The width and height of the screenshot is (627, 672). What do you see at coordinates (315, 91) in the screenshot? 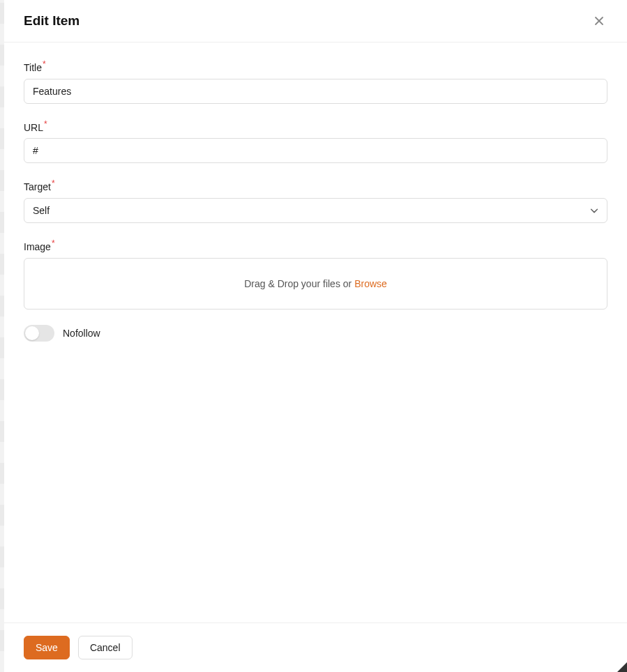
I see `title-input` at bounding box center [315, 91].